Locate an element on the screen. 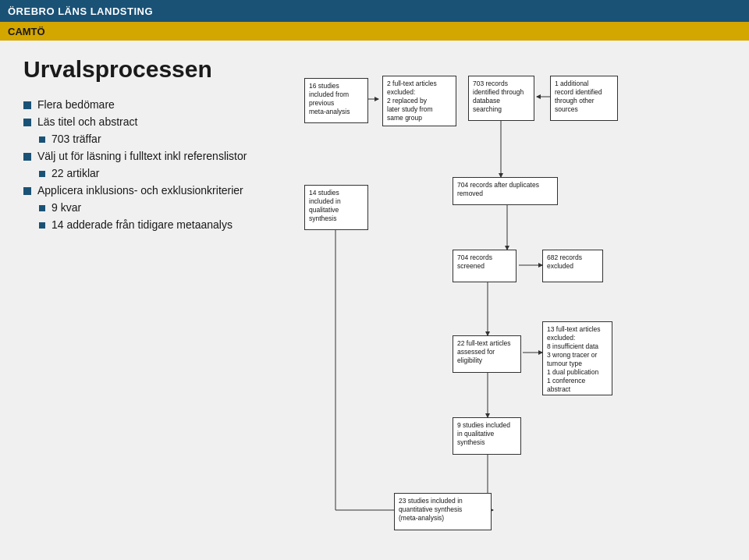 Image resolution: width=749 pixels, height=560 pixels. list-item: Applicera inklusions- och exklusionkrite… is located at coordinates (156, 190).